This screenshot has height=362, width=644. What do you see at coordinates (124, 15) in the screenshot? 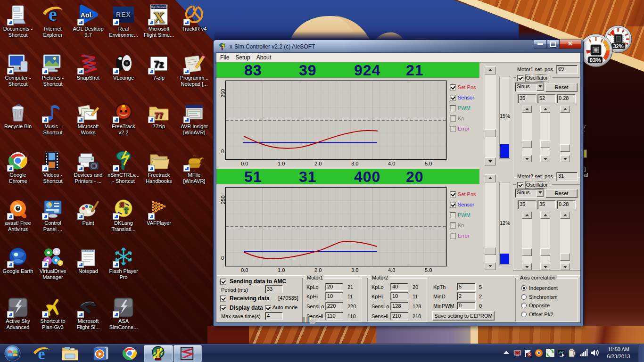
I see `svg-text: REX` at bounding box center [124, 15].